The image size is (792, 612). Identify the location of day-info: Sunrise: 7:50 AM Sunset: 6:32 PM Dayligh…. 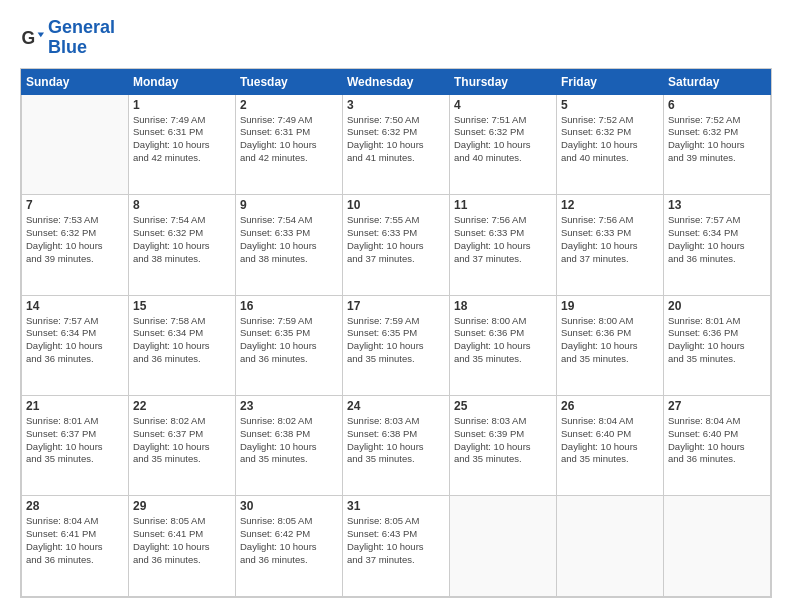
(396, 140).